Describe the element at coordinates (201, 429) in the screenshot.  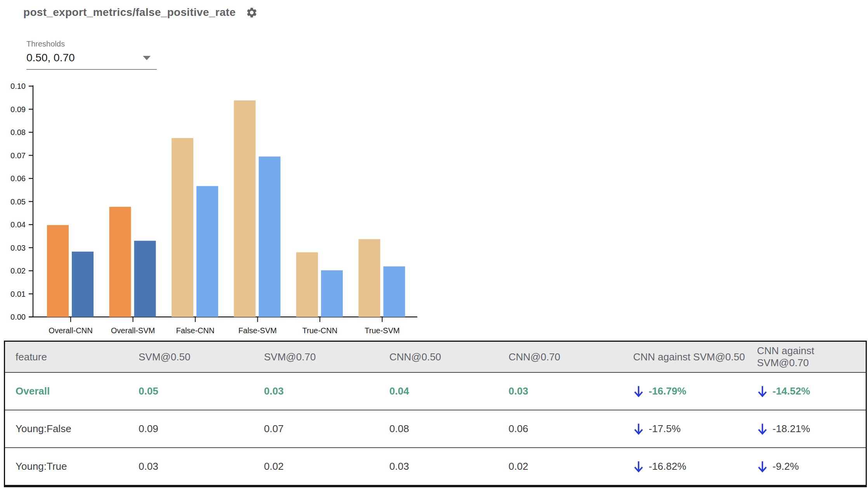
I see `metric-cell: 0.09` at that location.